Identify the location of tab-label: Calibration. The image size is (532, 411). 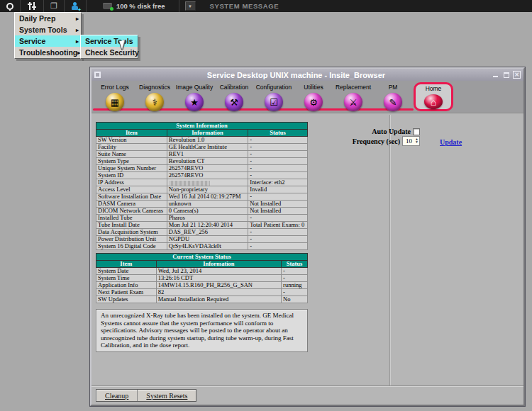
(234, 87).